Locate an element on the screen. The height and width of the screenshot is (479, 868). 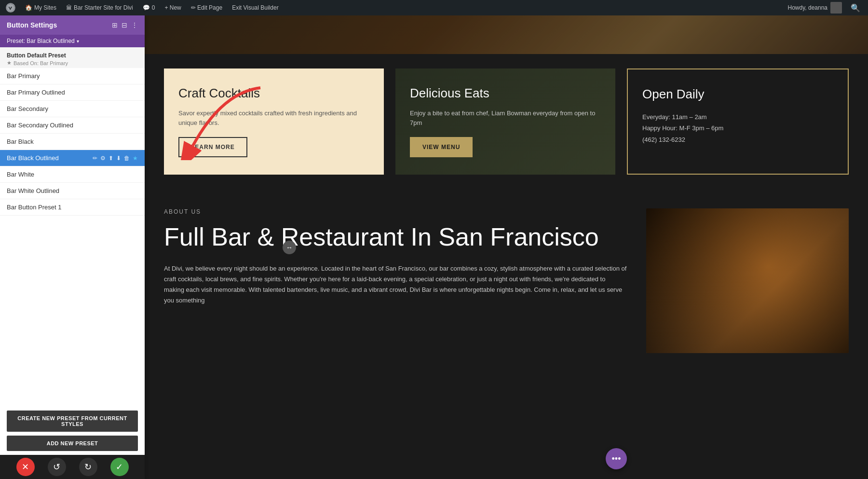
preset-item-actions: ✏ ⚙ ⬆ ⬇ 🗑 ★ is located at coordinates (115, 158).